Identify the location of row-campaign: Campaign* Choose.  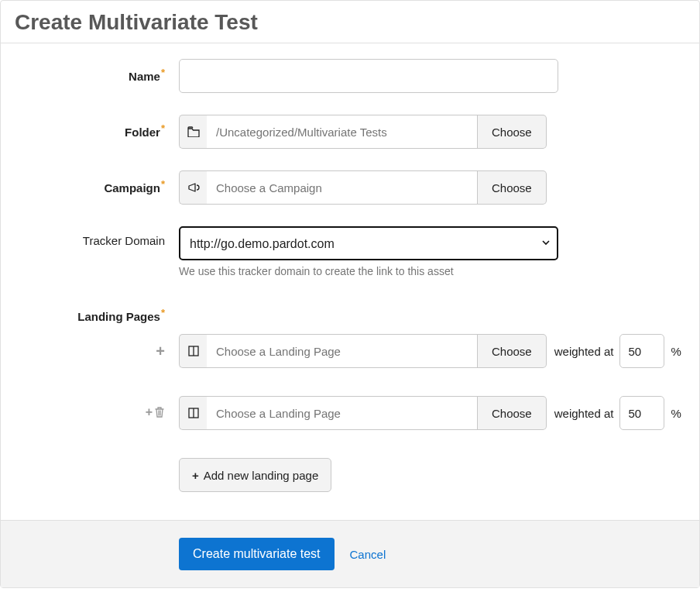
(350, 188).